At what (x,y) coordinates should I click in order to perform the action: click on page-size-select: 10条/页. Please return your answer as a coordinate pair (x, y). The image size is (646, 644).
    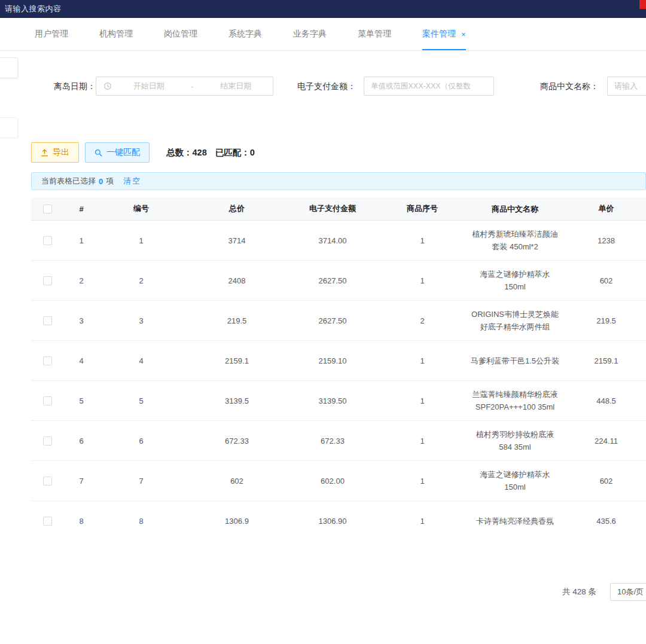
    Looking at the image, I should click on (628, 592).